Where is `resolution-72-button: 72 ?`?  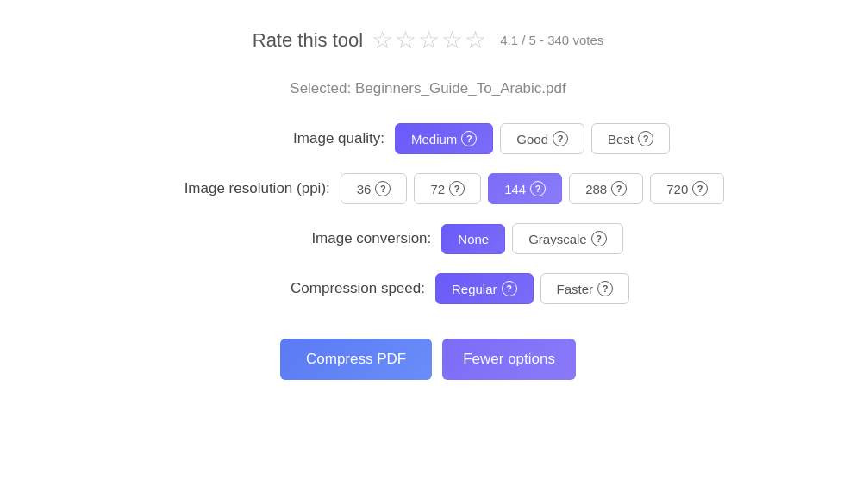
resolution-72-button: 72 ? is located at coordinates (447, 189).